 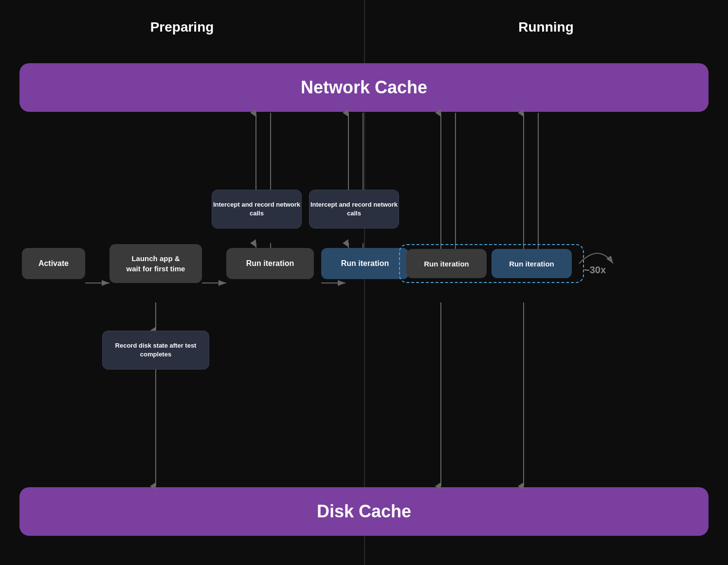 What do you see at coordinates (546, 27) in the screenshot?
I see `running-header: Running` at bounding box center [546, 27].